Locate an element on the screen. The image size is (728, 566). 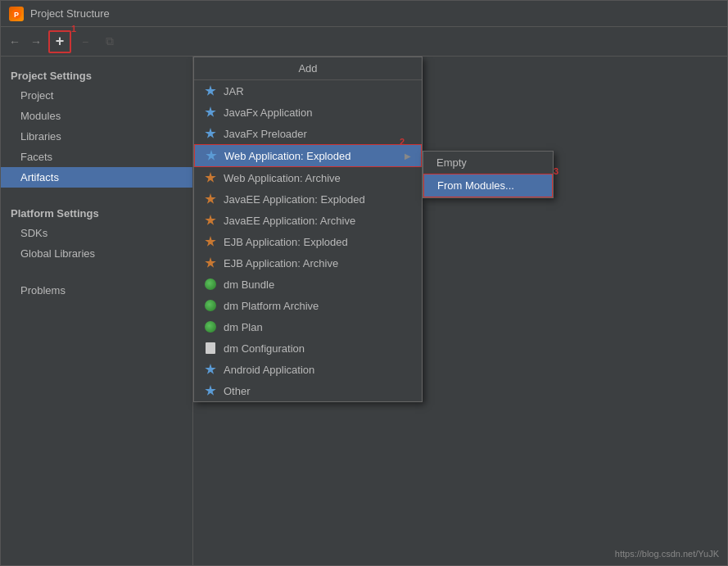
sidebar-item-modules: Modules is located at coordinates (97, 116).